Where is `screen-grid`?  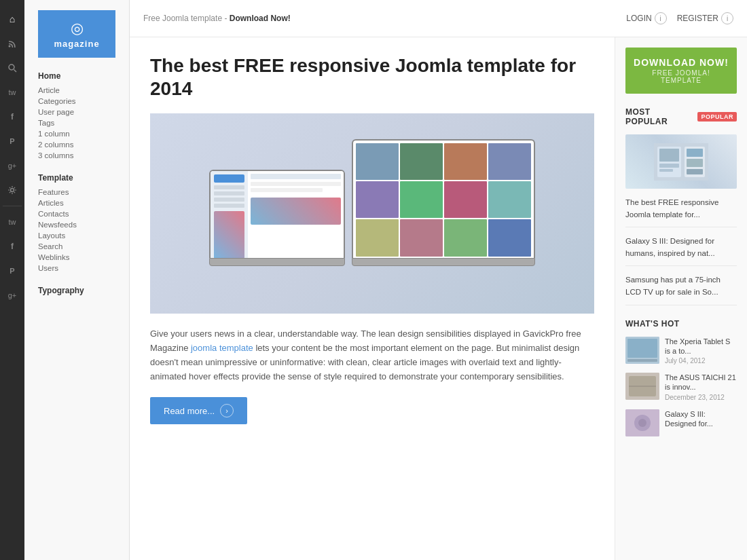
screen-grid is located at coordinates (443, 200).